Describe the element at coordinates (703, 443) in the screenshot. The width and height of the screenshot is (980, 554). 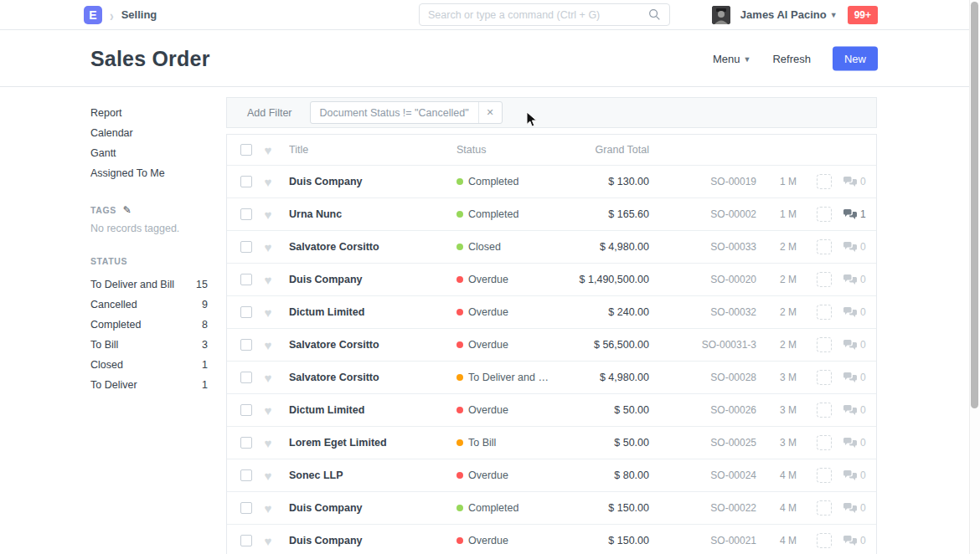
I see `row-id: SO-00025` at that location.